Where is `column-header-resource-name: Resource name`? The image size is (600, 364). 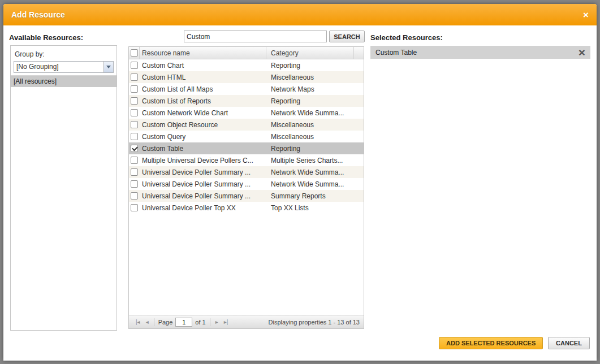 column-header-resource-name: Resource name is located at coordinates (203, 53).